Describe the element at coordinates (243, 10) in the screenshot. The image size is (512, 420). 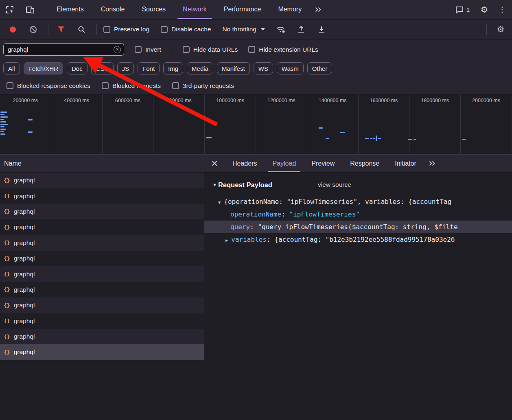
I see `tab-performance: Performance` at that location.